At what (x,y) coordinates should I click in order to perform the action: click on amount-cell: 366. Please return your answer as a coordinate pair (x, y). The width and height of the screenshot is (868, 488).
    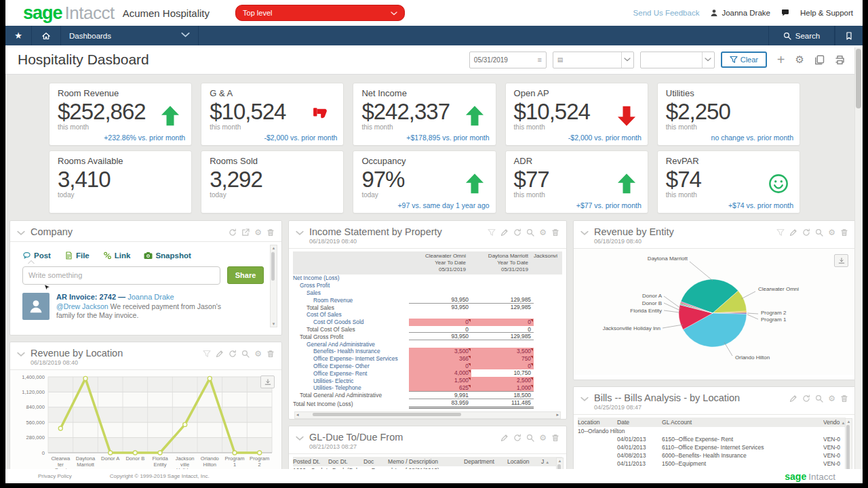
    Looking at the image, I should click on (440, 359).